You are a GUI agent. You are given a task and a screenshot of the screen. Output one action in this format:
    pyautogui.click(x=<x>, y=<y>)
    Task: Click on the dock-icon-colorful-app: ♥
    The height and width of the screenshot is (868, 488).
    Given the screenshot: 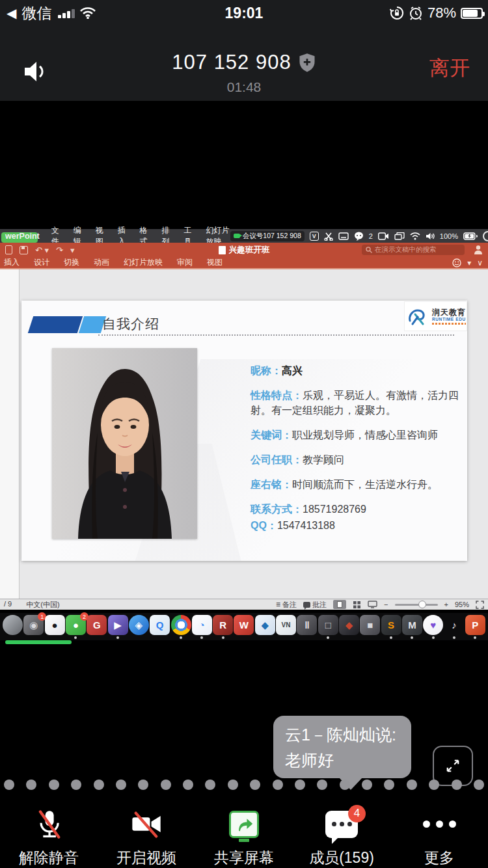 What is the action you would take?
    pyautogui.click(x=433, y=625)
    